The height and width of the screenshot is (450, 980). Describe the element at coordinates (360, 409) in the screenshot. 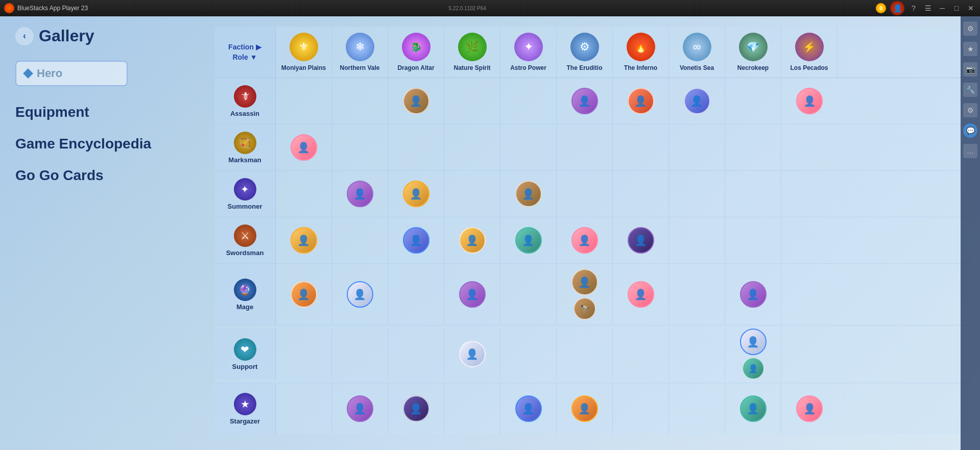

I see `hero-cell-stargazer-northern: 👤` at that location.